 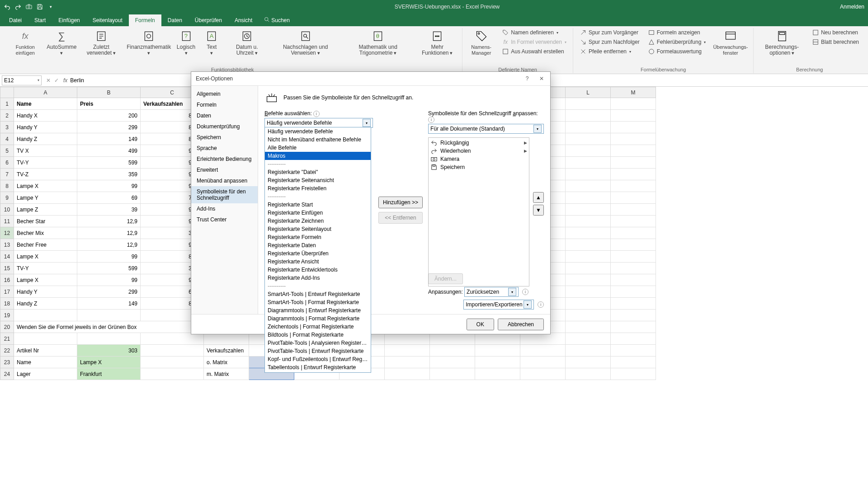 What do you see at coordinates (491, 292) in the screenshot?
I see `reset-combo: Zurücksetzen▾` at bounding box center [491, 292].